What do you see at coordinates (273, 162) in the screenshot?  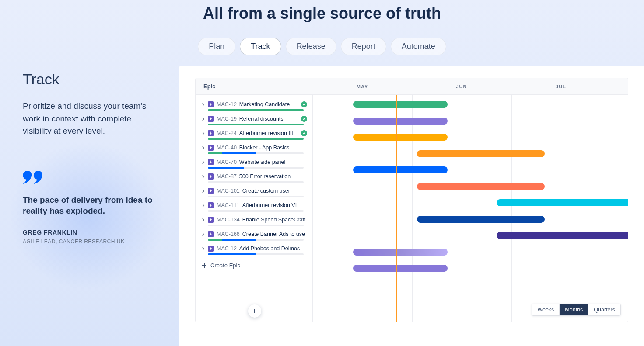 I see `epic-name: Website side panel` at bounding box center [273, 162].